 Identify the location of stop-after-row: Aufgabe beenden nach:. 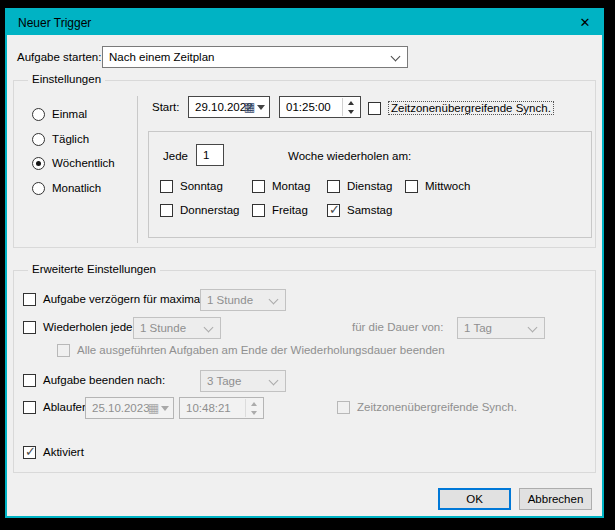
(94, 380).